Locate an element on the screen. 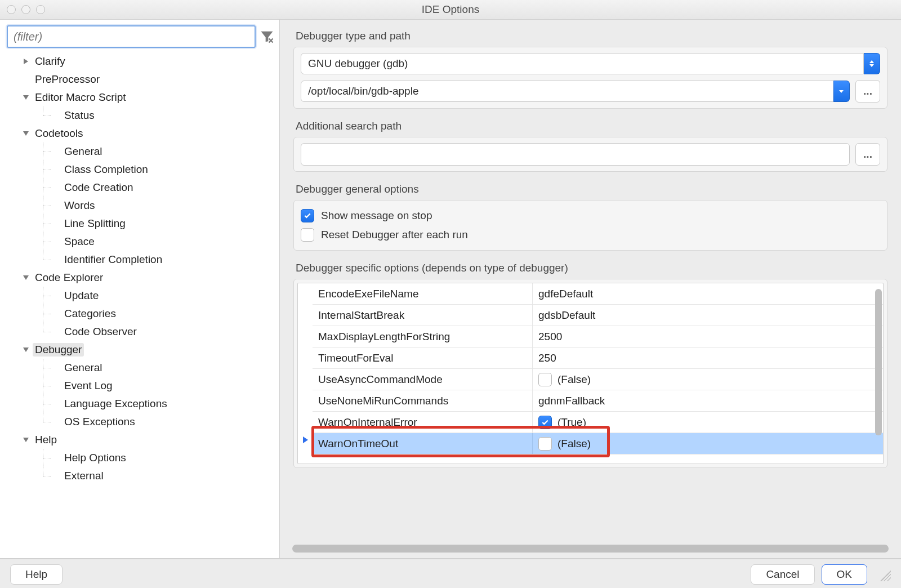 The image size is (901, 588). browse-path-button: ... is located at coordinates (868, 91).